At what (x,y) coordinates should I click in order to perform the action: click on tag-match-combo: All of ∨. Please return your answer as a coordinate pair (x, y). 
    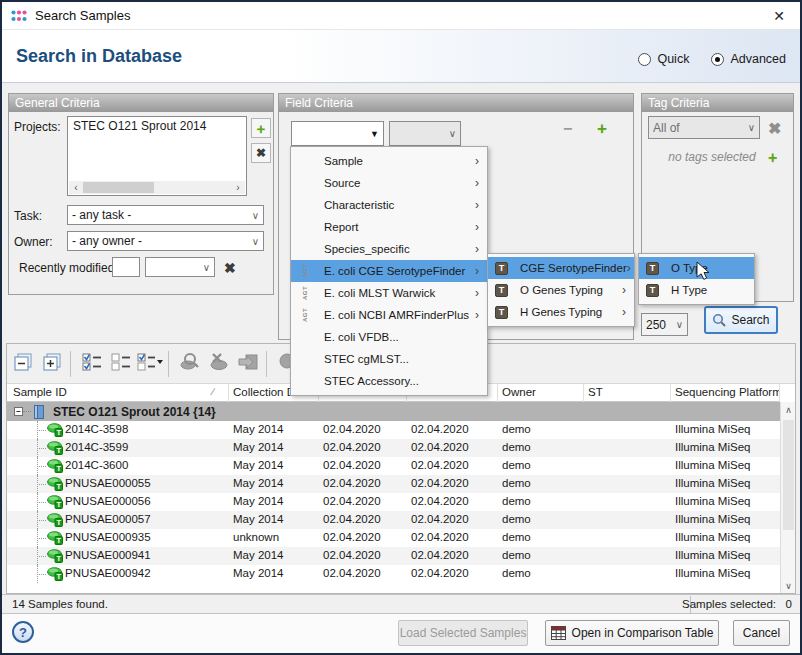
    Looking at the image, I should click on (704, 128).